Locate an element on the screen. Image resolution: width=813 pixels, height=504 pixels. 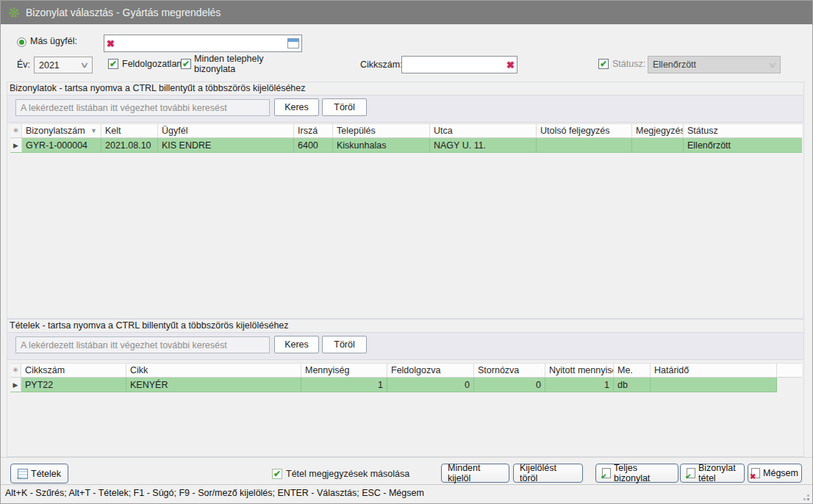
column-header-kelt: Kelt is located at coordinates (129, 131).